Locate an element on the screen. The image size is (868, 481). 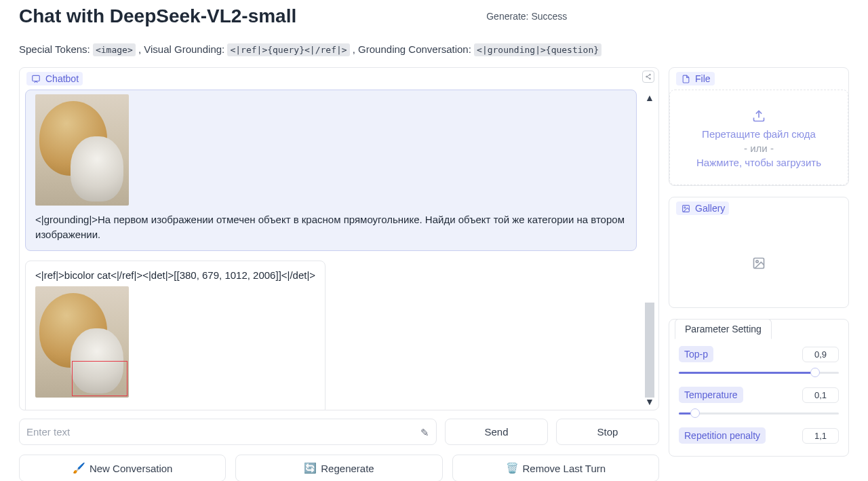
stop-button: Stop is located at coordinates (608, 431).